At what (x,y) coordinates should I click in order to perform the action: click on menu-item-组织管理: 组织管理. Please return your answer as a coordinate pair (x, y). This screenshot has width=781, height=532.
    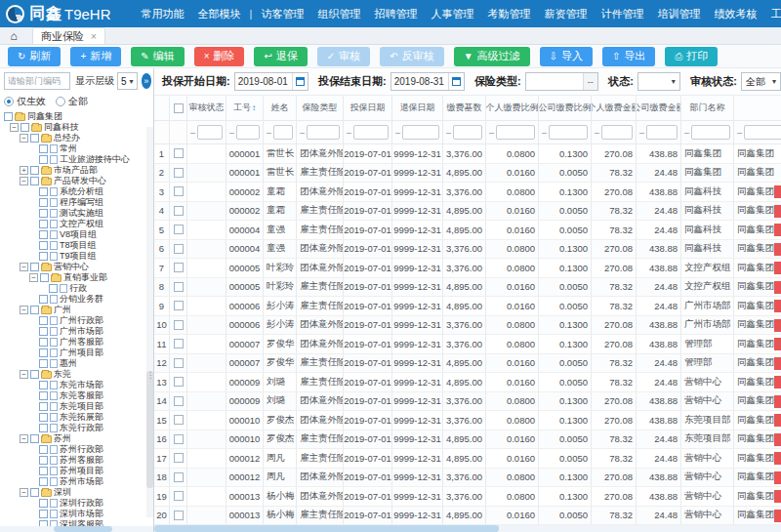
    Looking at the image, I should click on (339, 14).